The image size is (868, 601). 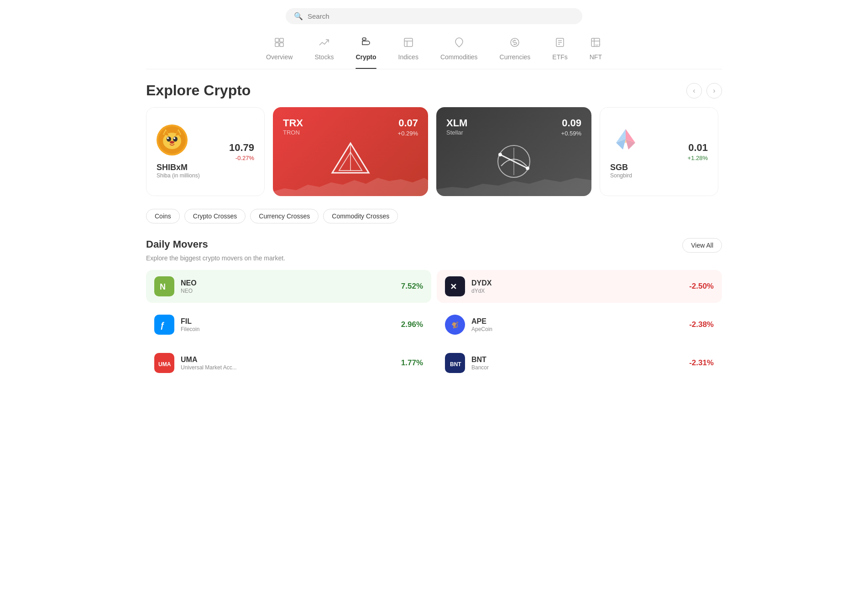 What do you see at coordinates (459, 57) in the screenshot?
I see `nav-label-commodities: Commodities` at bounding box center [459, 57].